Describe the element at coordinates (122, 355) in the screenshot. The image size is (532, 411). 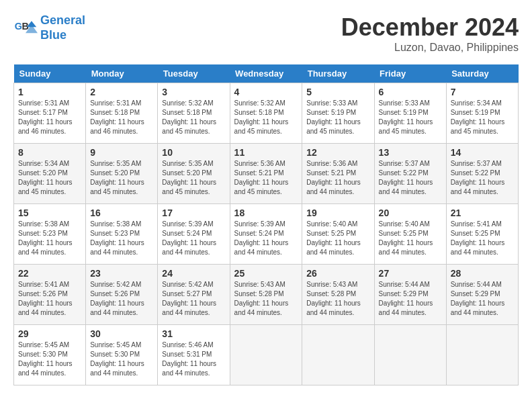
I see `calendar-cell: 30Sunrise: 5:45 AMSunset: 5:30 PMDayligh…` at that location.